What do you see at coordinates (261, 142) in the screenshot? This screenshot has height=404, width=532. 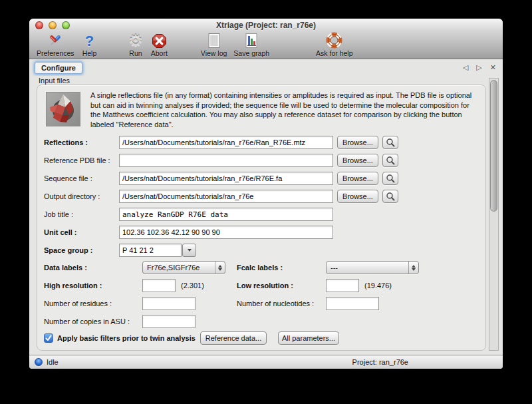 I see `reflections-row: Reflections : Browse...` at bounding box center [261, 142].